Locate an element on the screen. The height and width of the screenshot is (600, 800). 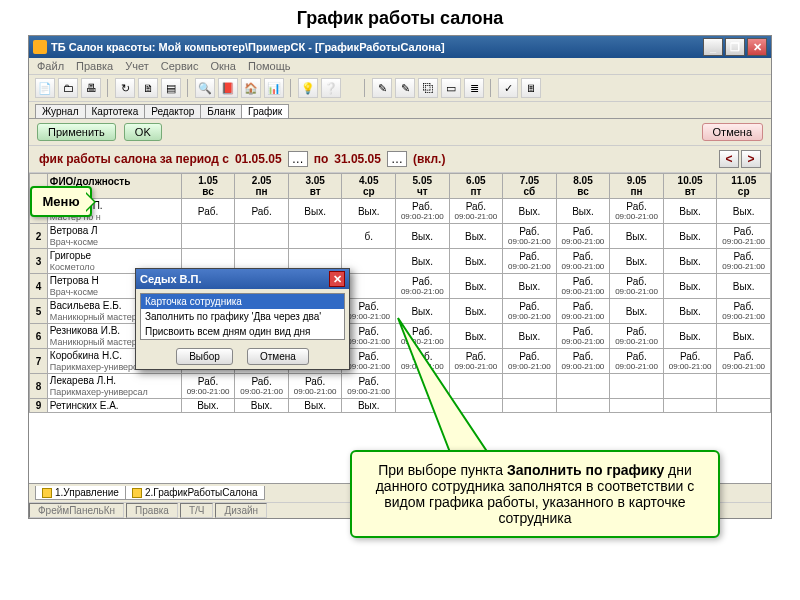
menu-item: Правка is located at coordinates (94, 66).